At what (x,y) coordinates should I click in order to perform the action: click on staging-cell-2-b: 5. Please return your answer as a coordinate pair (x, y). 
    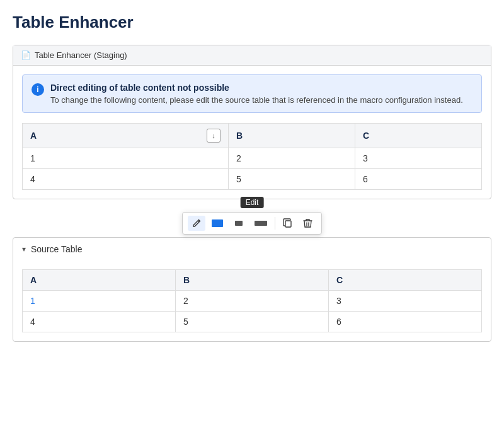
    Looking at the image, I should click on (291, 179).